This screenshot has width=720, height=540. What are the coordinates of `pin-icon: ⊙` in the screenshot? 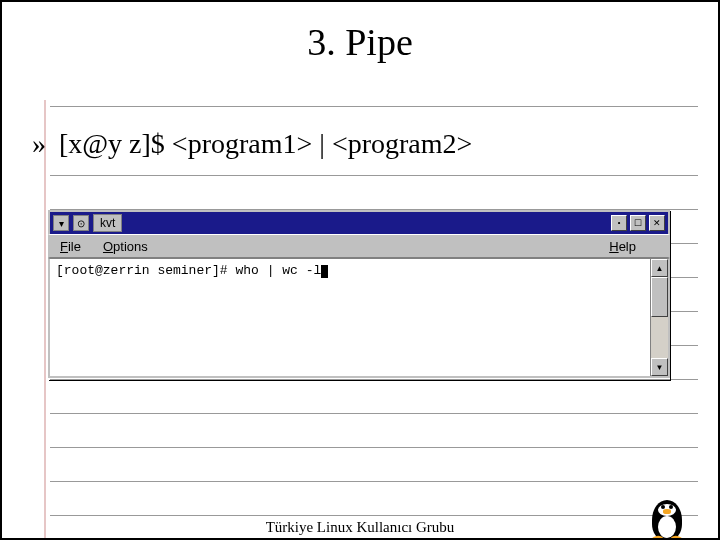 It's located at (81, 223).